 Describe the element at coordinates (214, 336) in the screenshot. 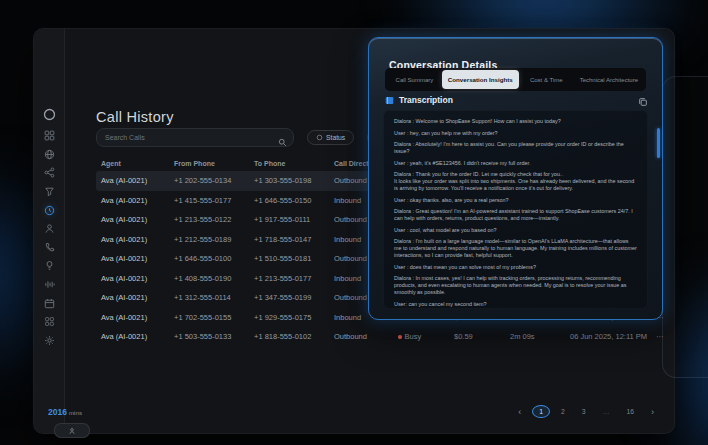

I see `cell-from: +1 503-555-0133` at that location.